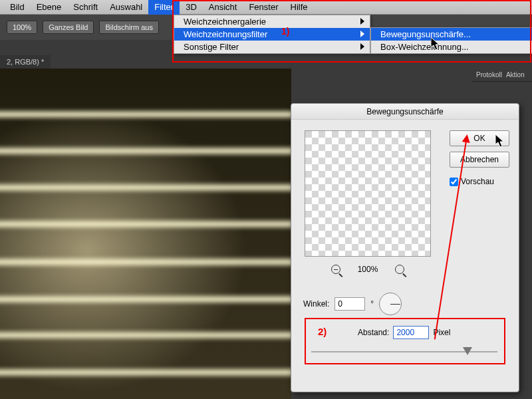  Describe the element at coordinates (368, 269) in the screenshot. I see `zoom-value: 100%` at that location.